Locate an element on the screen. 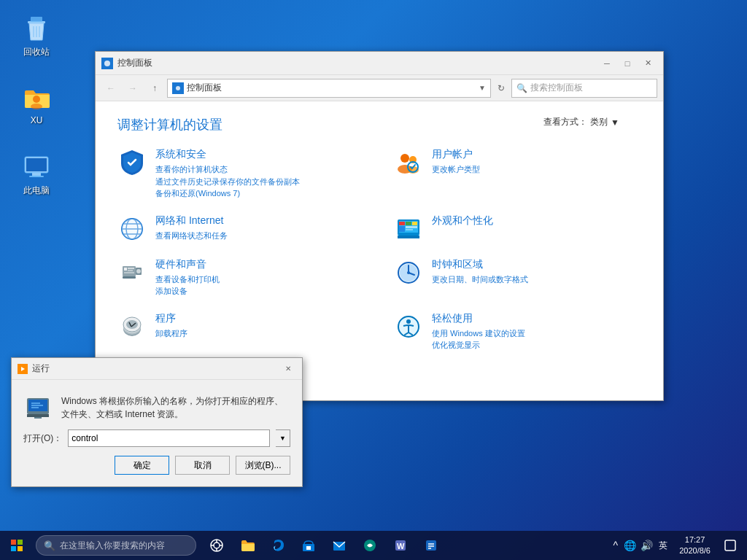  address-bar: 控制面板 ▼ is located at coordinates (329, 88).